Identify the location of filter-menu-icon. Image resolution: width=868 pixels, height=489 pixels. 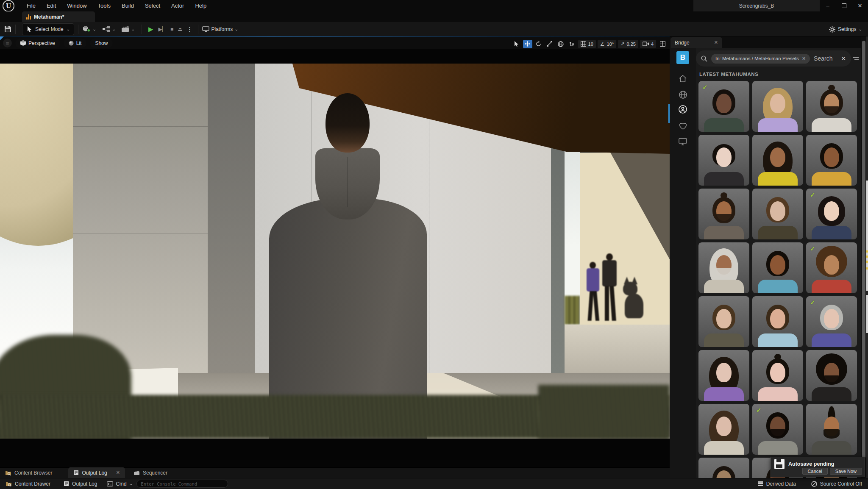
(856, 58).